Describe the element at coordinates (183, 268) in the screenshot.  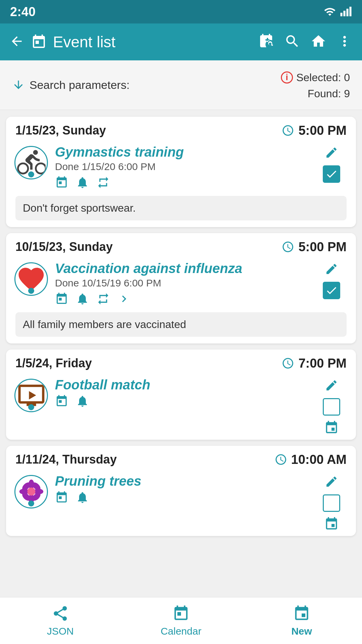
I see `event-name-2: Vaccination against influenza` at that location.